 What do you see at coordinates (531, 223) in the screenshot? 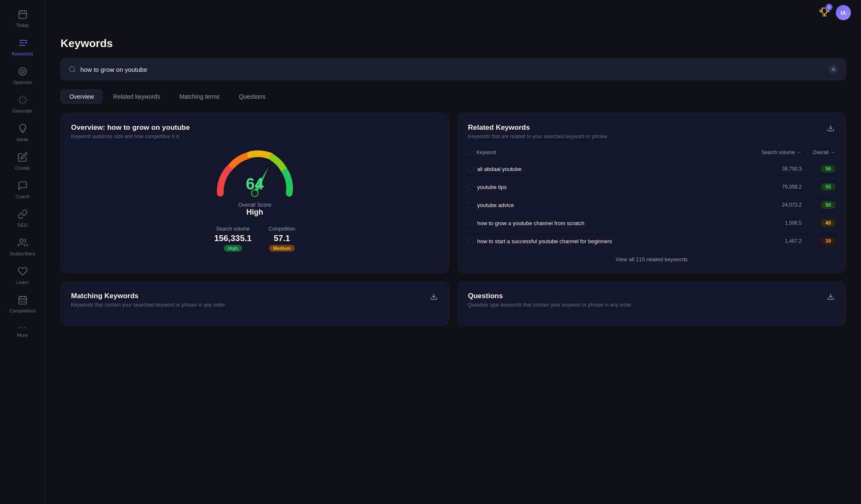
I see `keyword-text: how to grow a youtube channel from scrat…` at bounding box center [531, 223].